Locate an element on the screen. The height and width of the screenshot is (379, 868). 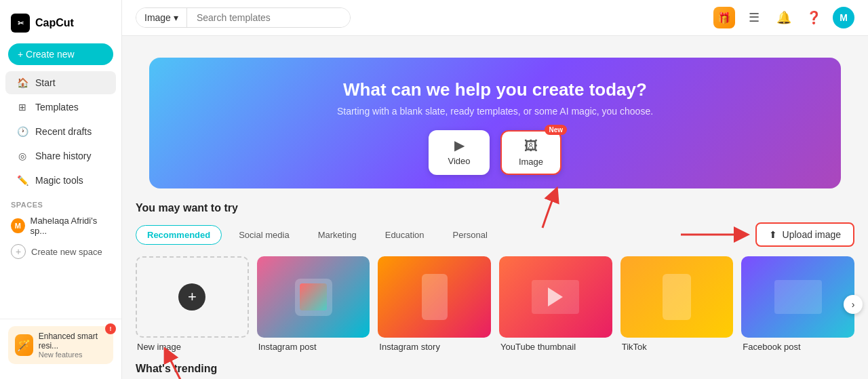
tabs-left: Recommended Social media Marketing Educa… is located at coordinates (317, 235).